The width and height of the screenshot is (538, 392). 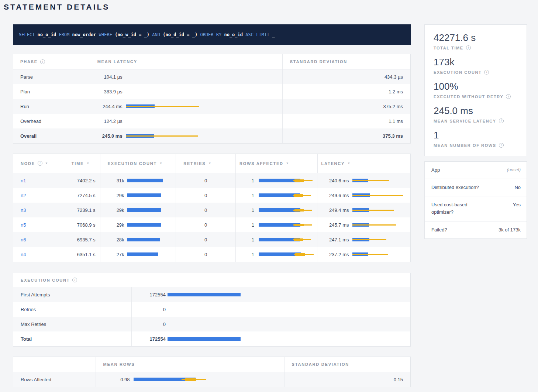 What do you see at coordinates (212, 324) in the screenshot?
I see `table-row: Max Retries 0` at bounding box center [212, 324].